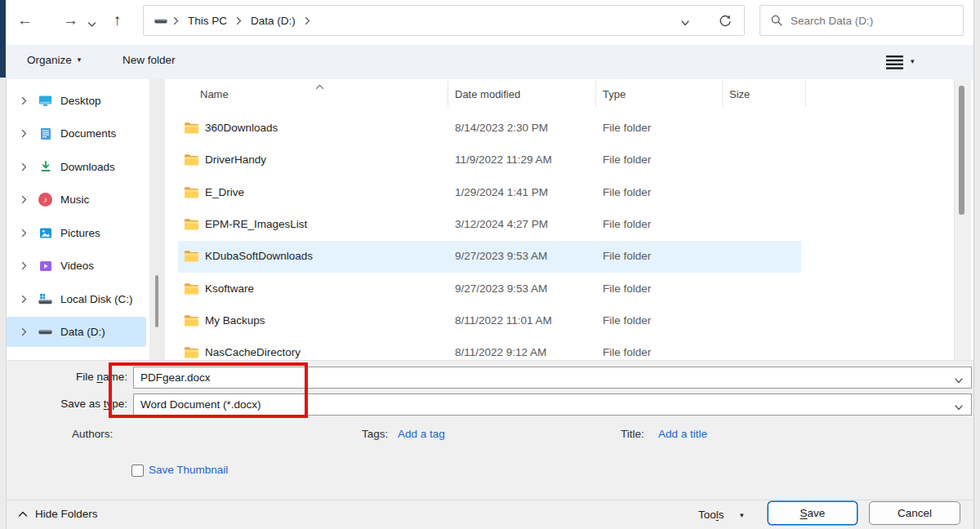 The width and height of the screenshot is (980, 529). What do you see at coordinates (683, 434) in the screenshot?
I see `add-a-title-link: Add a title` at bounding box center [683, 434].